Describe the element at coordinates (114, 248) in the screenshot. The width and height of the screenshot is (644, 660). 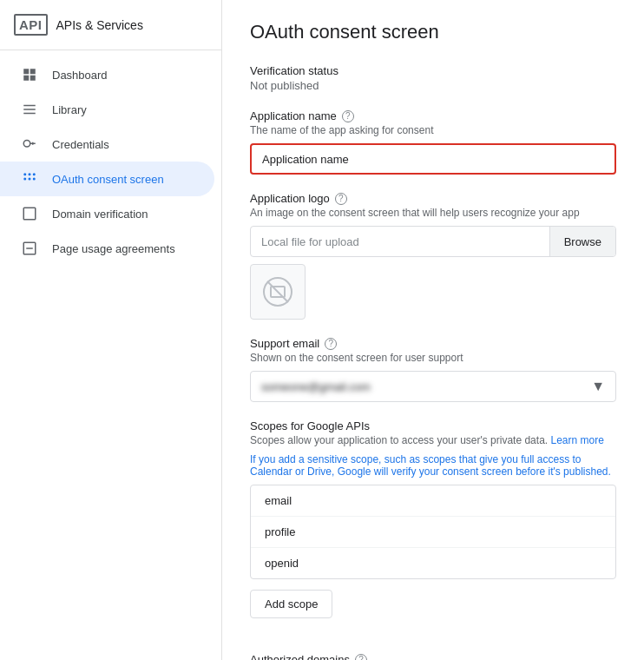
I see `sidebar-item-label-page-usage: Page usage agreements` at that location.